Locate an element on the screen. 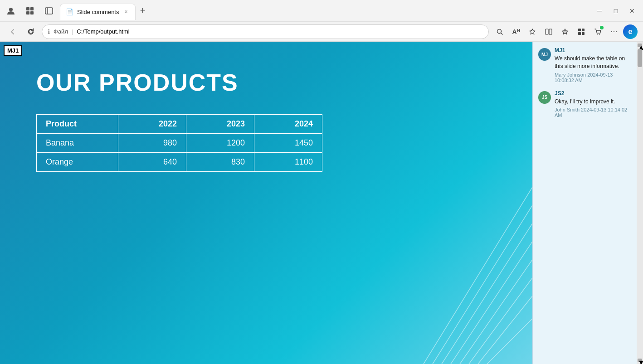 This screenshot has height=364, width=643. favorites-bar-button is located at coordinates (565, 32).